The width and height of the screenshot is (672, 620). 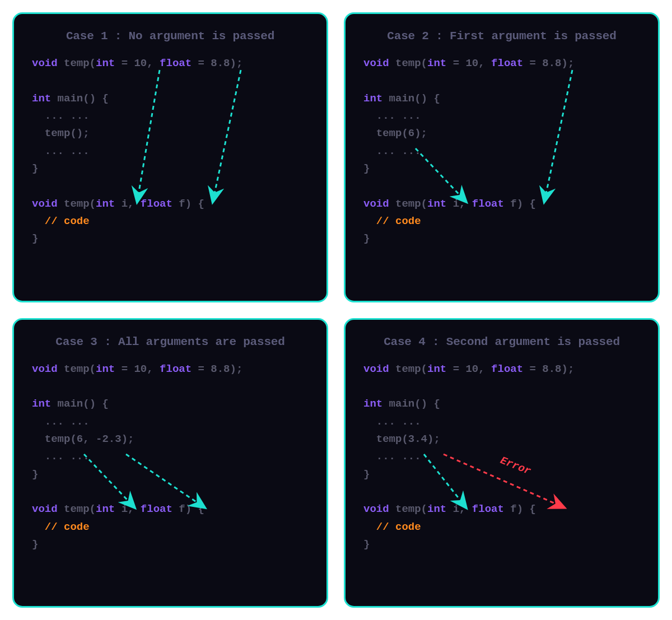 What do you see at coordinates (502, 342) in the screenshot?
I see `panel-title: Case 4 : Second argument is passed` at bounding box center [502, 342].